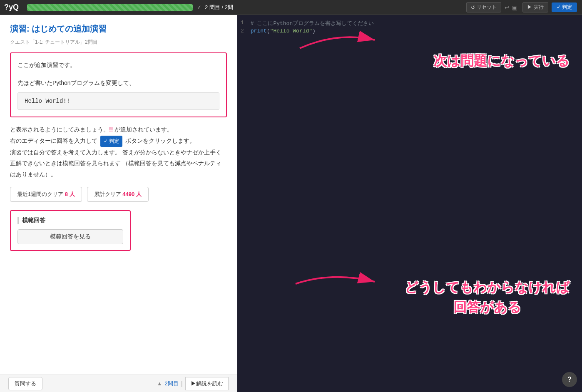 This screenshot has height=392, width=582. I want to click on line-number-1: 1, so click(244, 22).